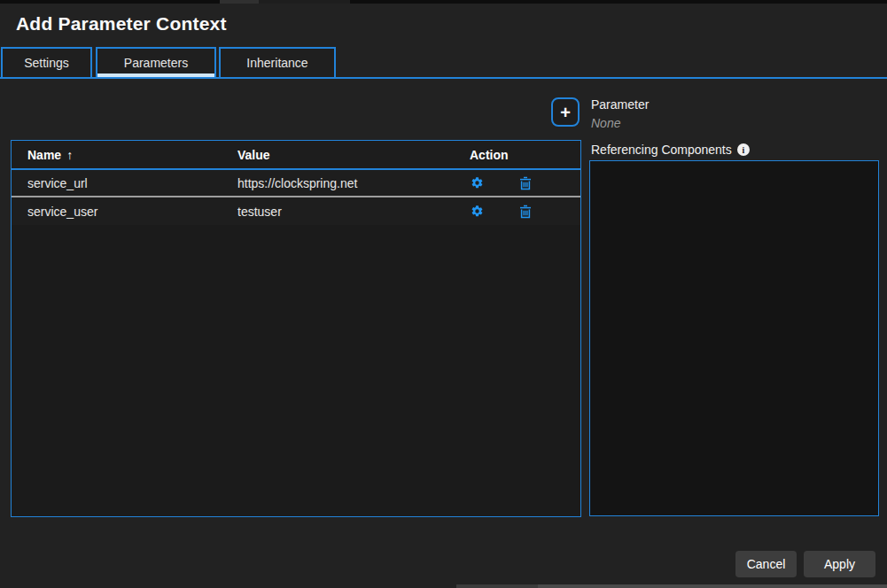 Image resolution: width=887 pixels, height=588 pixels. I want to click on column-header-action: Action, so click(523, 155).